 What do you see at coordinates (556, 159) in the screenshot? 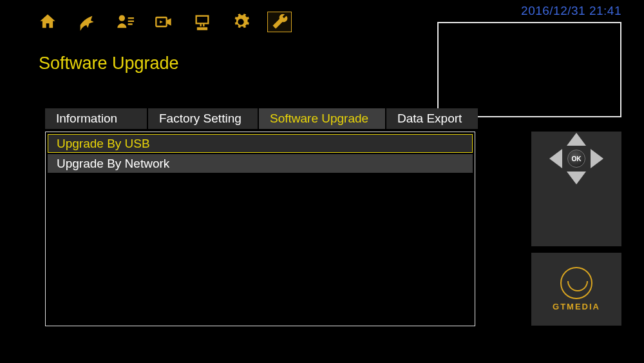
I see `arrow-left-icon` at bounding box center [556, 159].